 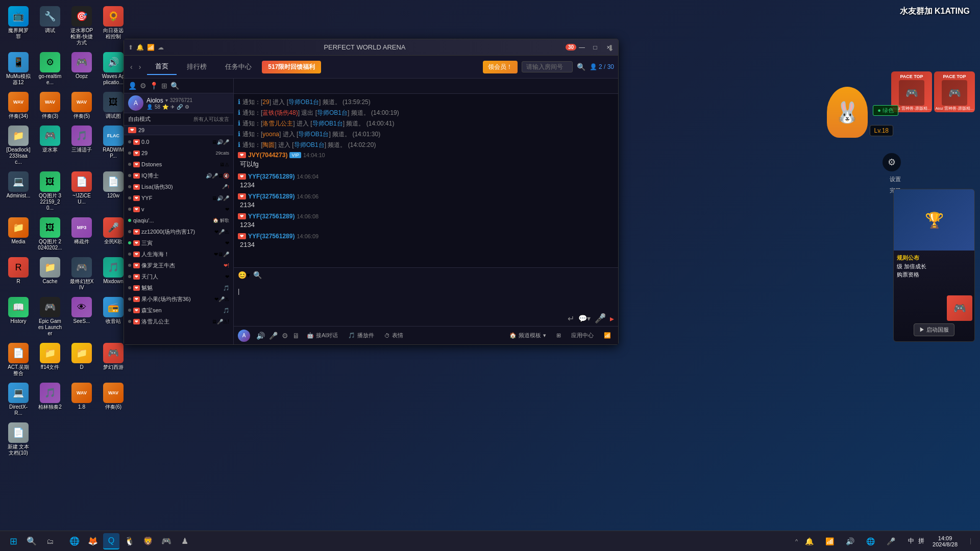 I want to click on desktop-icon-history: 📖 History, so click(x=18, y=317).